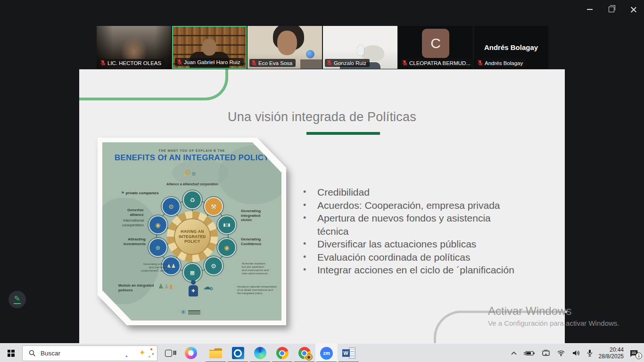 The width and height of the screenshot is (644, 362). What do you see at coordinates (192, 185) in the screenshot?
I see `label-alliance: Alliance a allianetsof corporation` at bounding box center [192, 185].